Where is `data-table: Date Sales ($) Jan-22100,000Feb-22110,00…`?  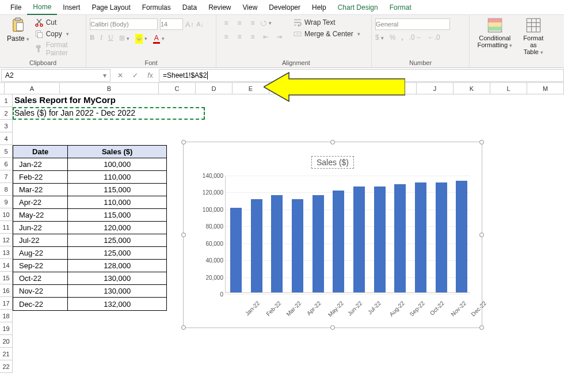 data-table: Date Sales ($) Jan-22100,000Feb-22110,00… is located at coordinates (90, 228).